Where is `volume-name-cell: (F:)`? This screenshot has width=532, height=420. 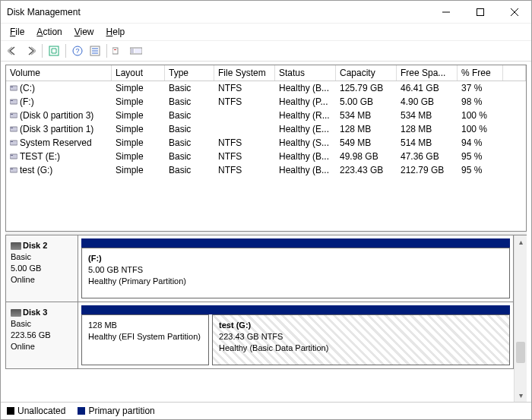 volume-name-cell: (F:) is located at coordinates (59, 102).